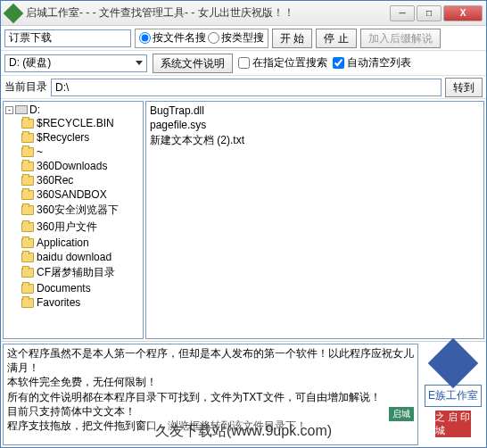 The height and width of the screenshot is (448, 487). I want to click on titlebar: 启城工作室- - - 文件查找管理工具- - 女儿出世庆祝版！！ ─ □ X, so click(244, 13).